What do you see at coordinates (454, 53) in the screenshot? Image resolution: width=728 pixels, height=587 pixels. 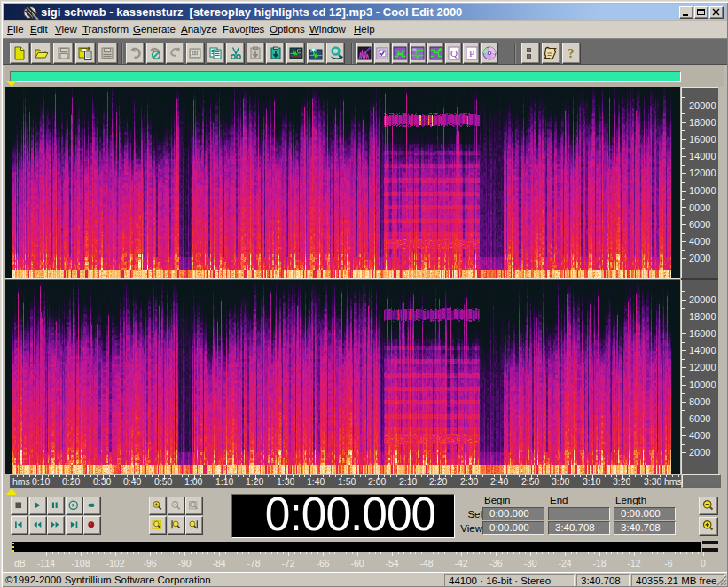 I see `svg-text: Q` at bounding box center [454, 53].